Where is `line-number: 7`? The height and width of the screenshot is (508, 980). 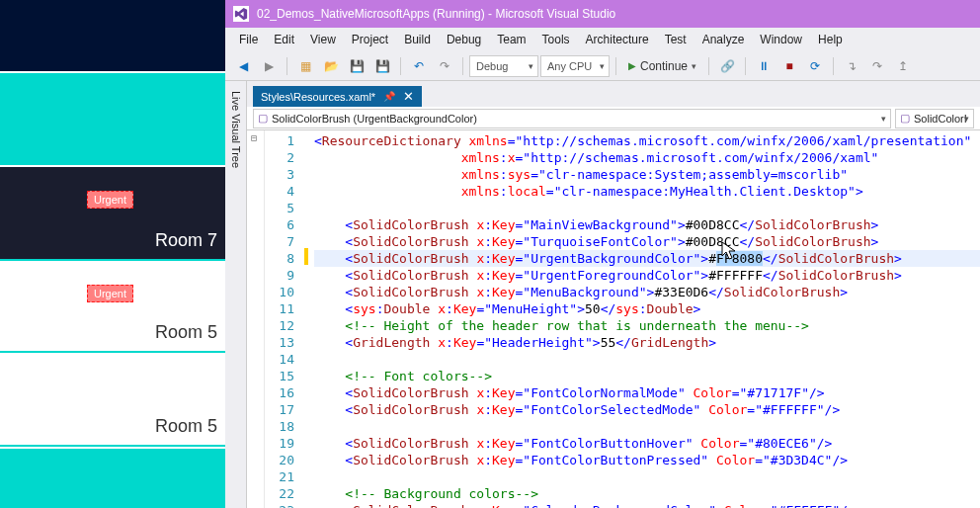 line-number: 7 is located at coordinates (280, 241).